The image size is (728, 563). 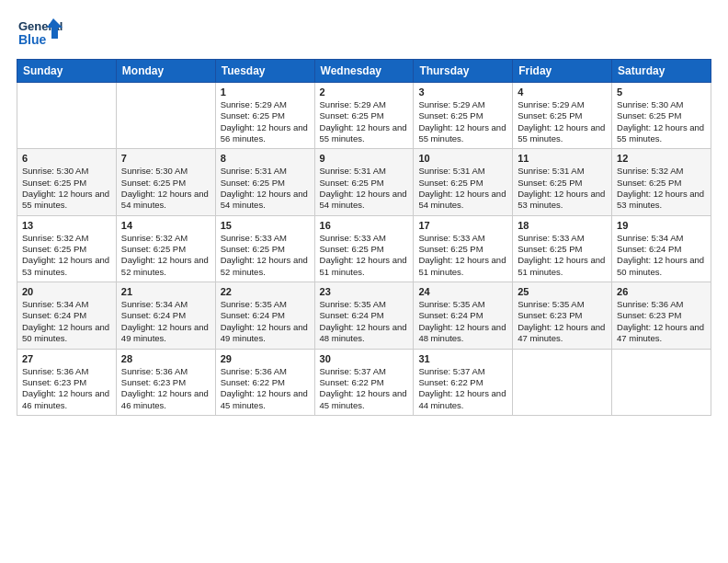 I want to click on col-header-sunday: Sunday, so click(x=67, y=72).